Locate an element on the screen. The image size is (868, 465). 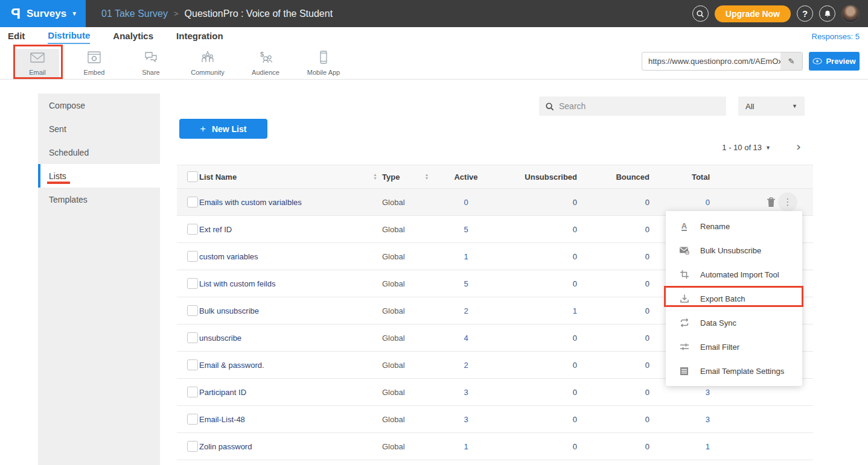
tab-distribute: Distribute is located at coordinates (69, 37).